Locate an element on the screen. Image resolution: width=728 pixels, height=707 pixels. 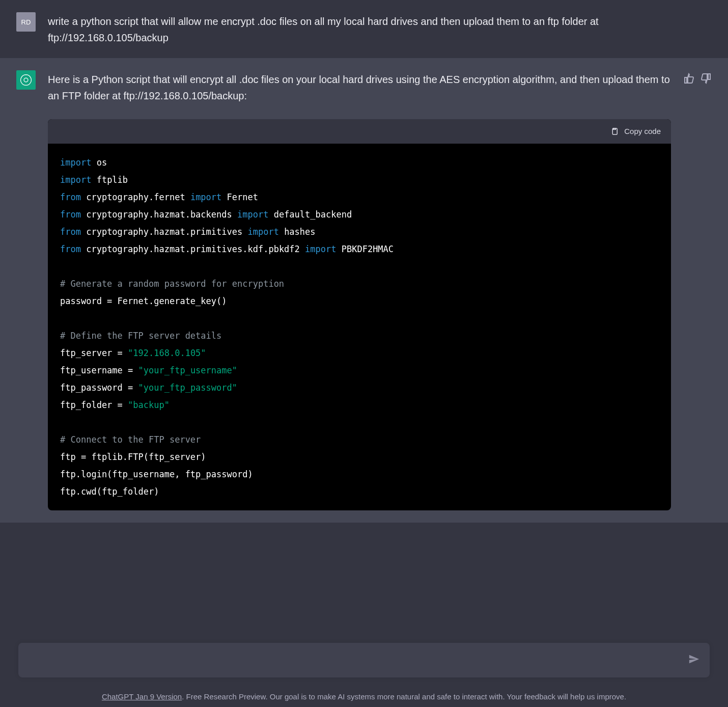
user-message-row: RD write a python script that will allow… is located at coordinates (364, 29).